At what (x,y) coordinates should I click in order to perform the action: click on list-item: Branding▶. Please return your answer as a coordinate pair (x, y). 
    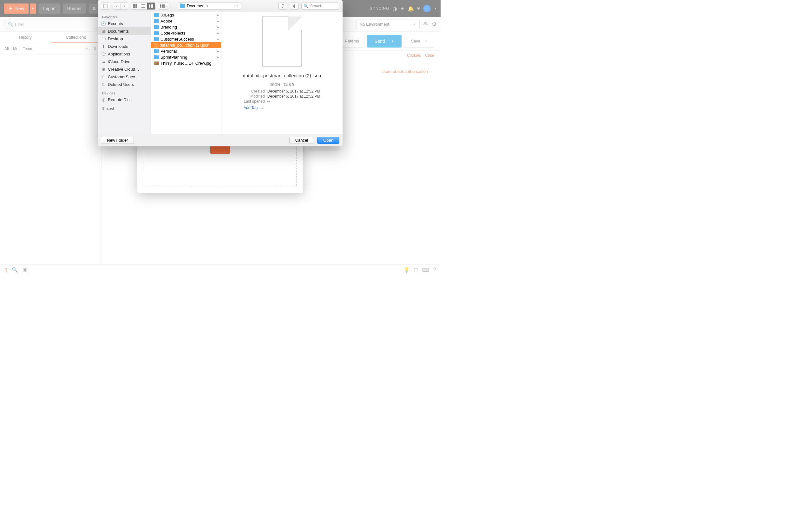
    Looking at the image, I should click on (186, 27).